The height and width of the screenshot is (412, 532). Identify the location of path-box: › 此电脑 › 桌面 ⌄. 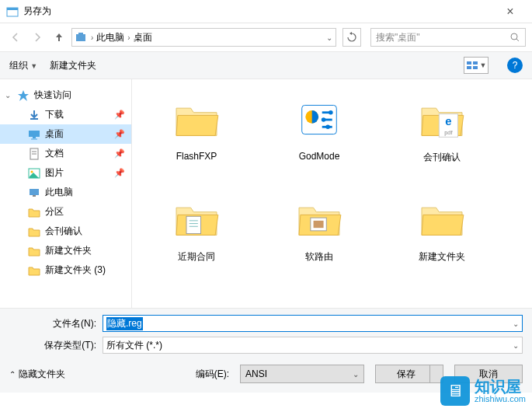
(203, 37).